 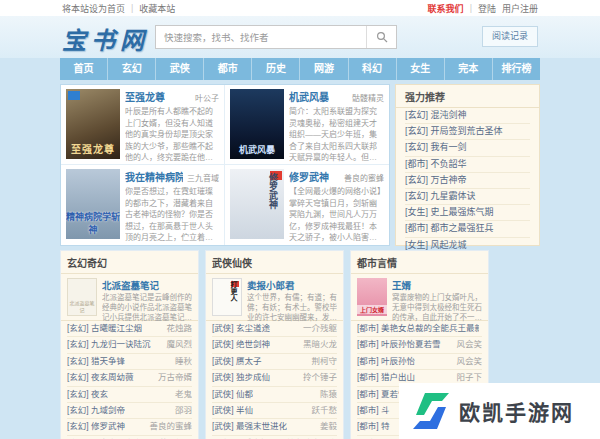 I want to click on reading-record-button: 阅读记录, so click(x=510, y=36).